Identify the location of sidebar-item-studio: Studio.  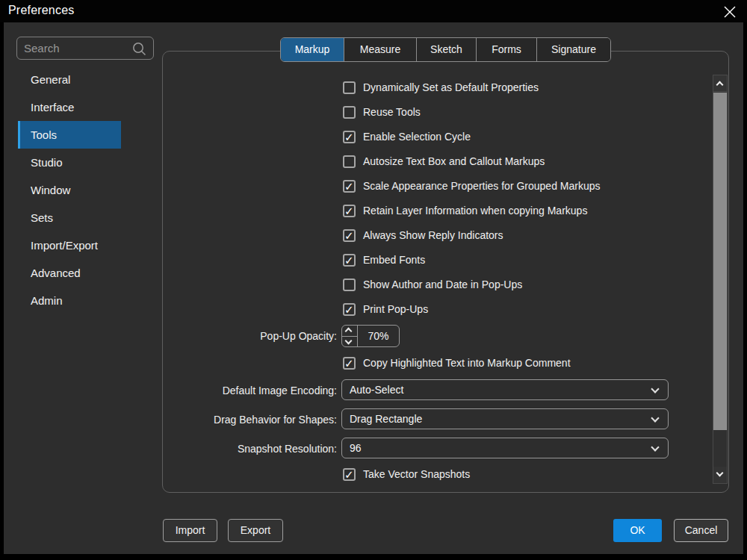
(69, 163).